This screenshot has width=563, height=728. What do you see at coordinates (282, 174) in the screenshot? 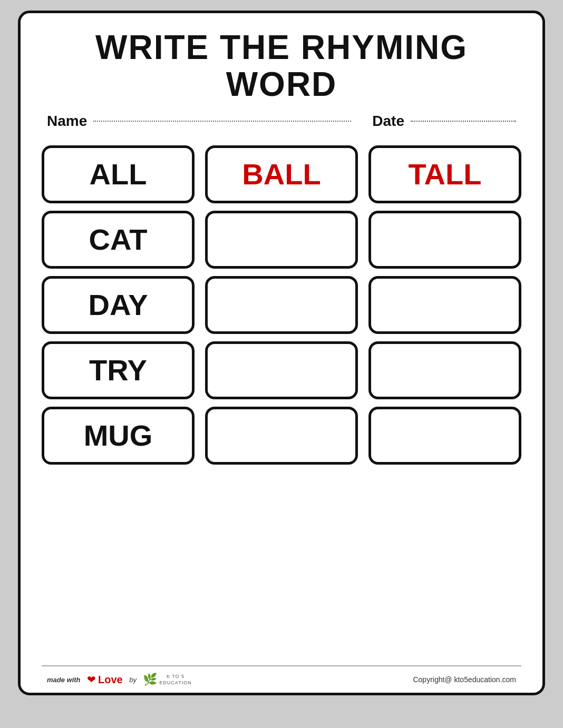
I see `grid-row-1: ALL BALL TALL` at bounding box center [282, 174].